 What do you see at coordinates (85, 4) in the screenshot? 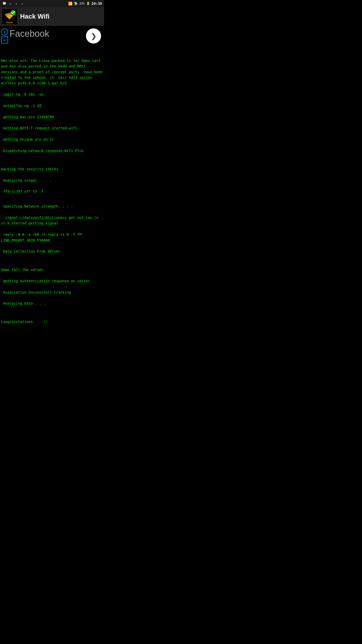
I see `status-bar-right: 📶 📡 32% 🔋 20:39` at bounding box center [85, 4].